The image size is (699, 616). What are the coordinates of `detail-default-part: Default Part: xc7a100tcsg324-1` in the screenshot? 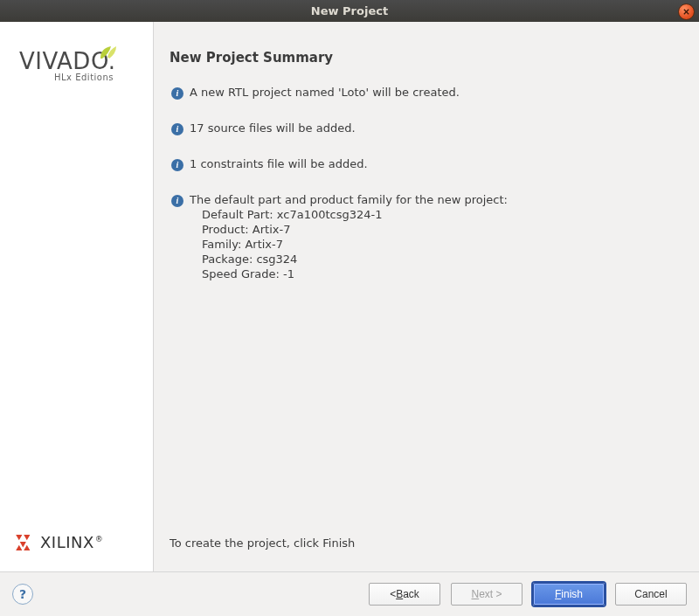 It's located at (355, 215).